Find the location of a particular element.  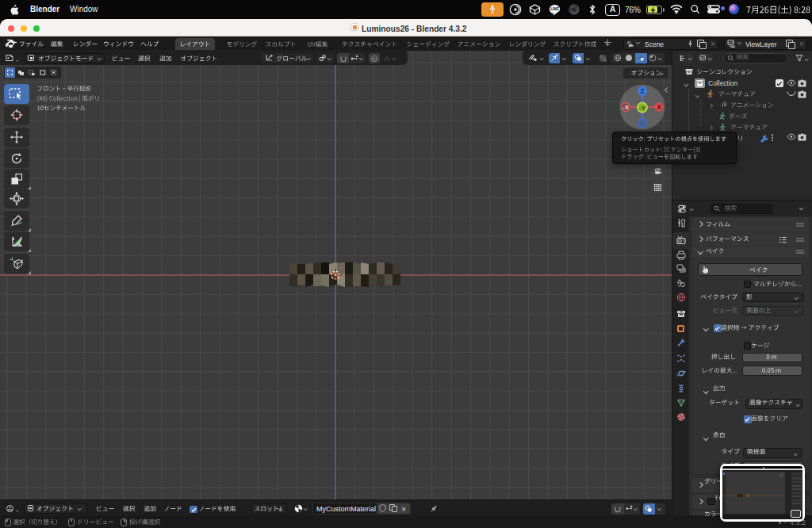

svg-text: Z is located at coordinates (642, 91).